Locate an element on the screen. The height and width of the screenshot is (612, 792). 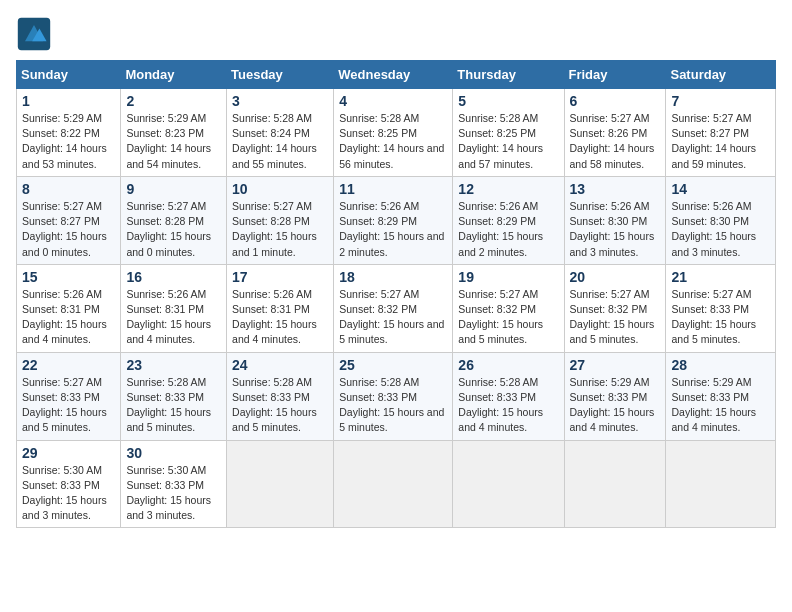
day-cell-3: 3 Sunrise: 5:28 AM Sunset: 8:24 PM Dayli… is located at coordinates (280, 133).